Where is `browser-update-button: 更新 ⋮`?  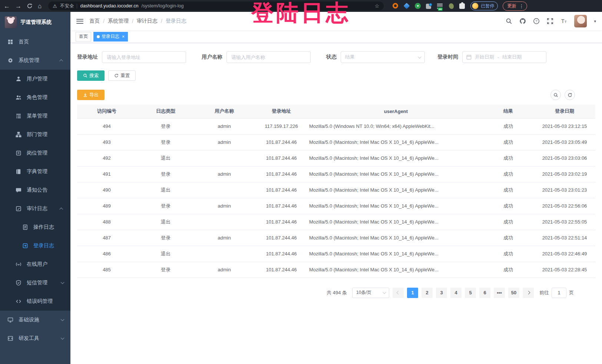 browser-update-button: 更新 ⋮ is located at coordinates (515, 6).